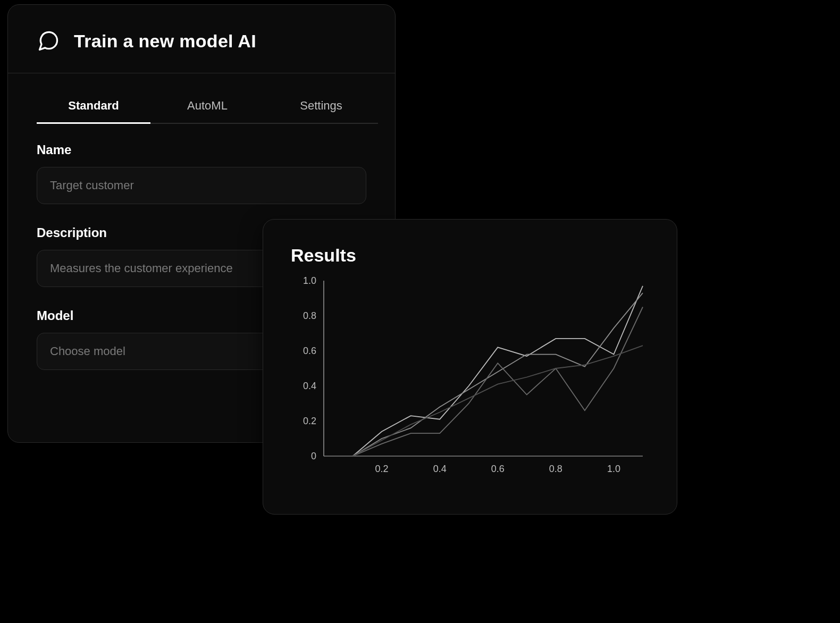 The image size is (840, 623). What do you see at coordinates (201, 150) in the screenshot?
I see `name-label: Name` at bounding box center [201, 150].